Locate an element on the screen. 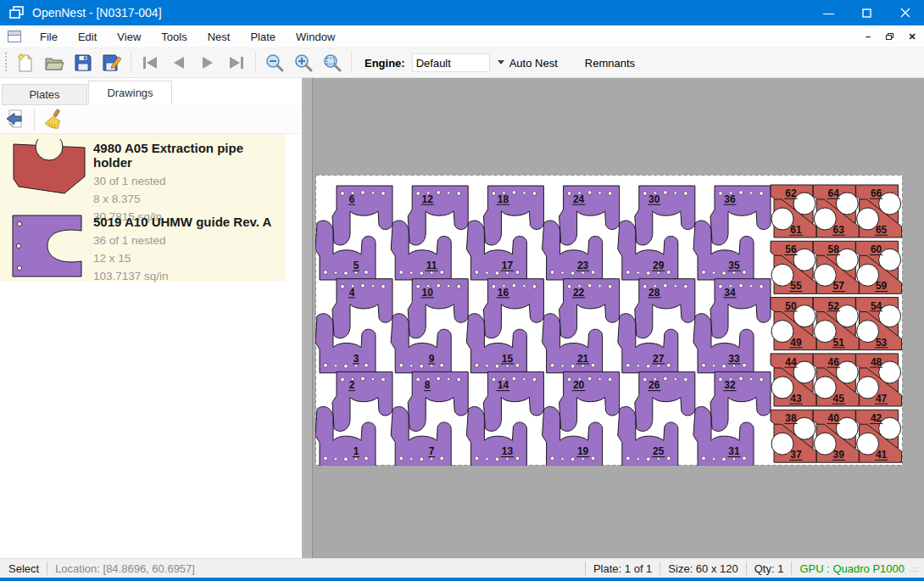 This screenshot has height=581, width=924. menu-item-plate: Plate is located at coordinates (263, 37).